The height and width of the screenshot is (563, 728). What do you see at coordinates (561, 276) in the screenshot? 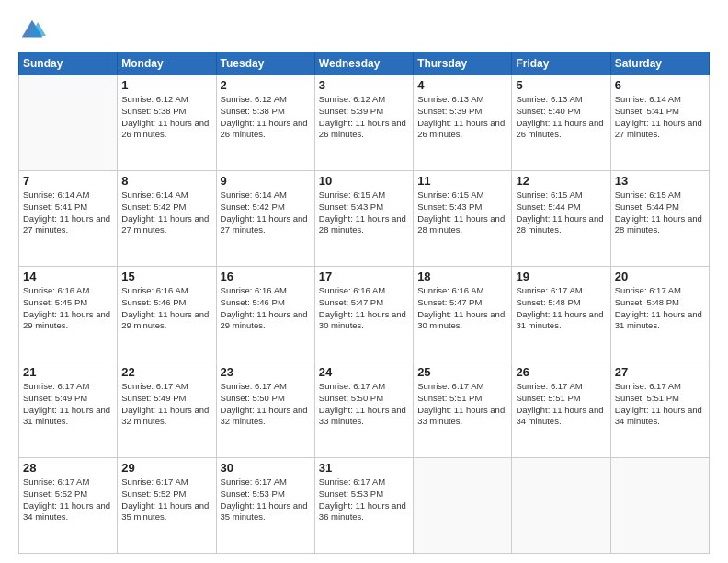
I see `day-number: 19` at bounding box center [561, 276].